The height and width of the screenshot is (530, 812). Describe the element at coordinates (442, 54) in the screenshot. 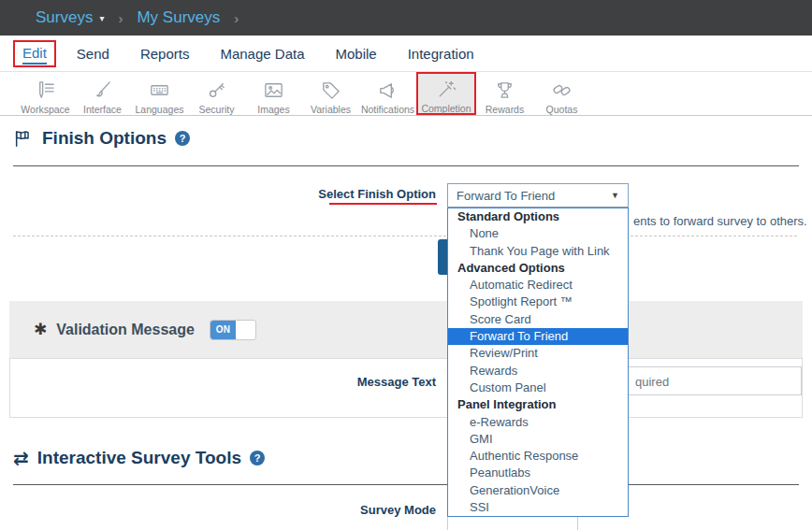

I see `tab-integration: Integration` at that location.